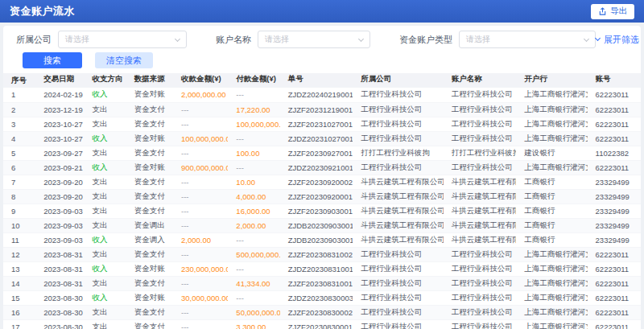 The width and height of the screenshot is (644, 329). I want to click on page-header: 资金账户流水 导出, so click(322, 11).